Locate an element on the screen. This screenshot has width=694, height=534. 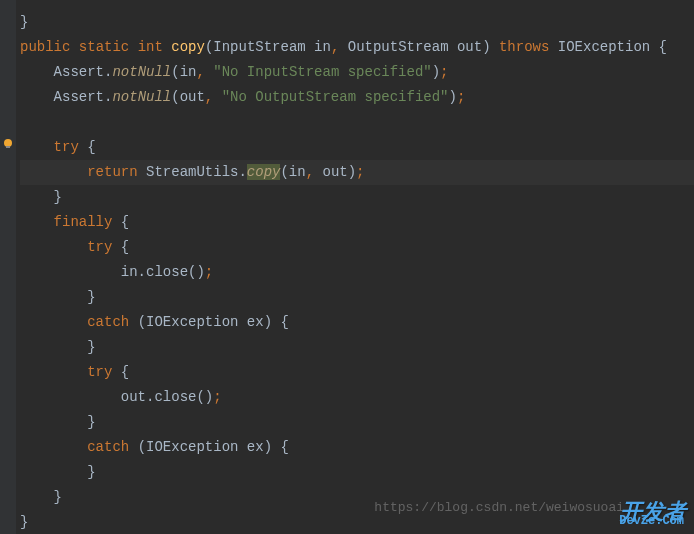
code-line: Assert.notNull(in, "No InputStream speci… is located at coordinates (357, 72).